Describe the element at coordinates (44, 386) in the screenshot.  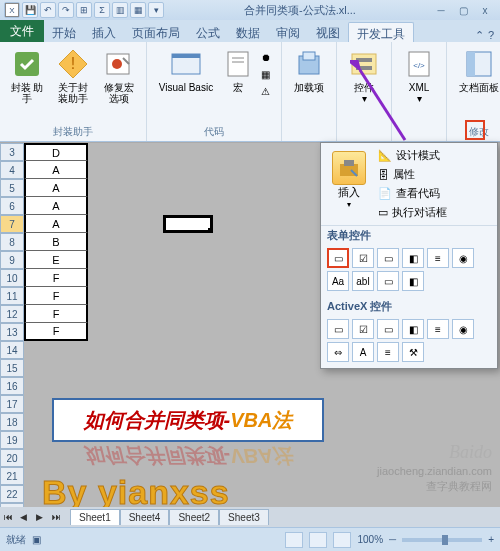
I see `grid-row: 16` at that location.